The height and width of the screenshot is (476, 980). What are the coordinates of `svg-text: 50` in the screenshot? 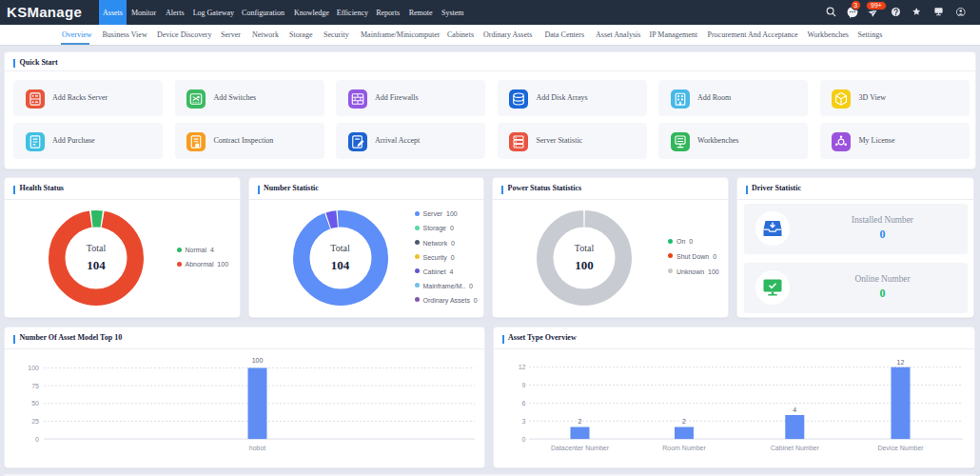 It's located at (35, 404).